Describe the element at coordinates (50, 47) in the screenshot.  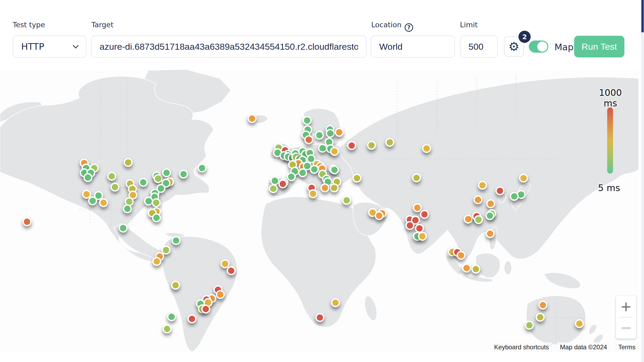
I see `test-type-select: HTTP` at that location.